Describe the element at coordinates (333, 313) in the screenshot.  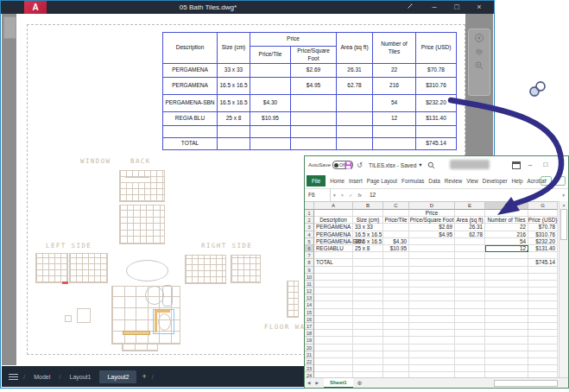
I see `cell-A15` at that location.